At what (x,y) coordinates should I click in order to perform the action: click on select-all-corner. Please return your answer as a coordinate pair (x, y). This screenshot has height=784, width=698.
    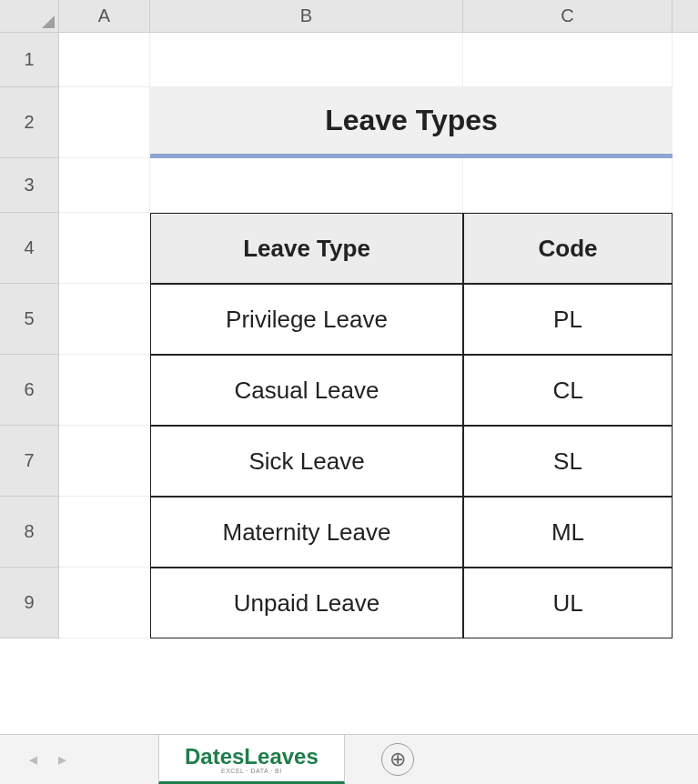
    Looking at the image, I should click on (29, 16).